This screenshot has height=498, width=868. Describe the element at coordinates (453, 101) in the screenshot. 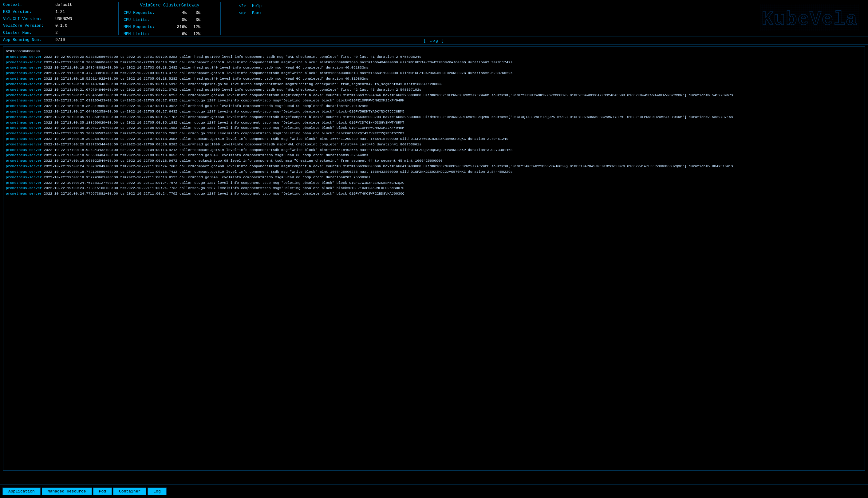

I see `log-text: 2022-10-22T13:00:27.633105423+08:00 ts=2…` at that location.